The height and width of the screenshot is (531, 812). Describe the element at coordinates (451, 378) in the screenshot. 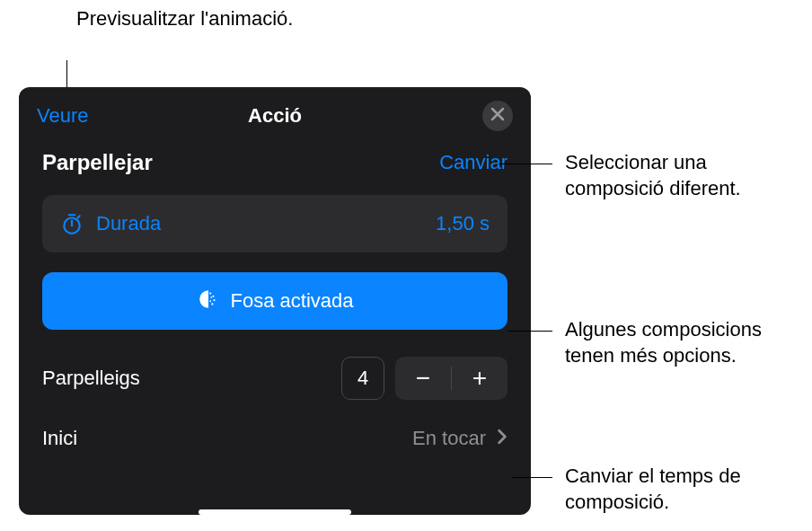

I see `blinks-stepper: − +` at that location.